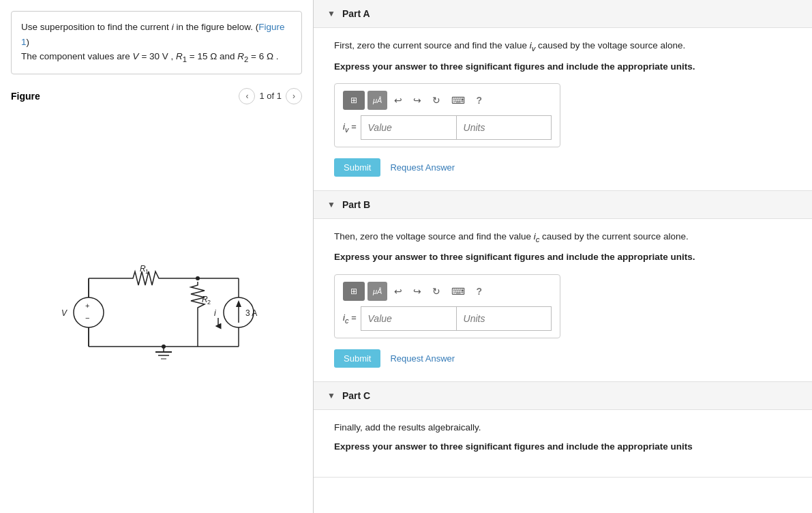  Describe the element at coordinates (563, 168) in the screenshot. I see `part-a-action-row: Submit Request Answer` at that location.